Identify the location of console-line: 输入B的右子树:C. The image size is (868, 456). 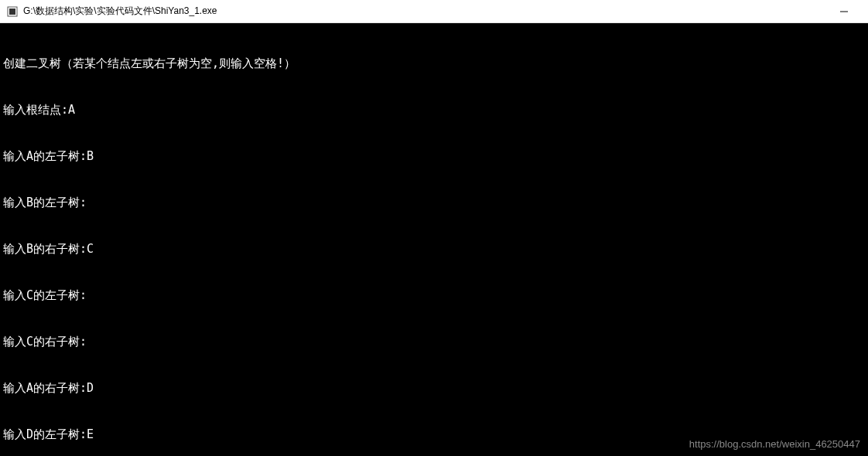
(434, 249).